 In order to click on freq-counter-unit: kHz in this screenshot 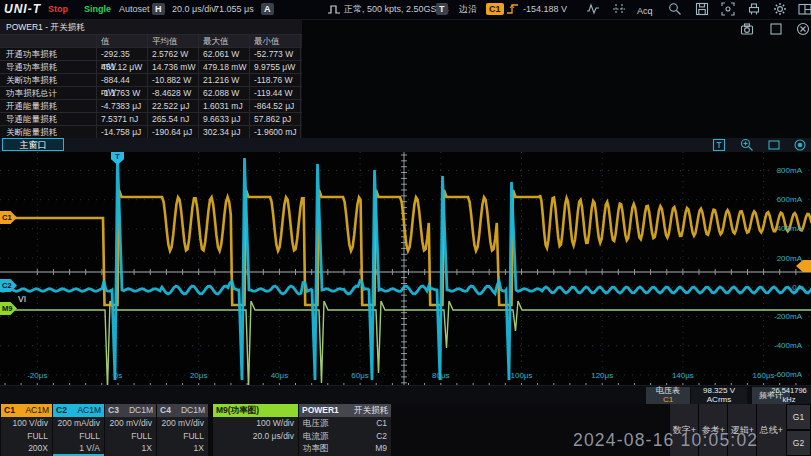, I will do `click(789, 400)`.